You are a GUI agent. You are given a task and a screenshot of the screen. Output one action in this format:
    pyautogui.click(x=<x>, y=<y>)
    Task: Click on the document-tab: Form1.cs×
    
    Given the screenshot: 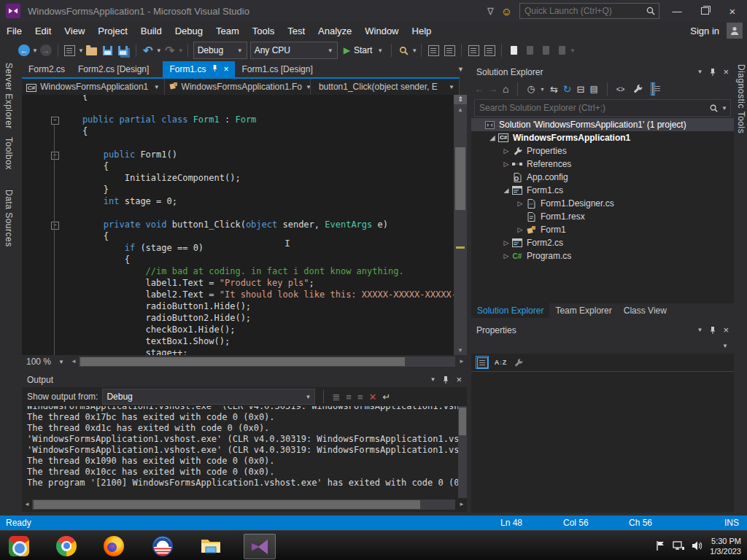 What is the action you would take?
    pyautogui.click(x=198, y=69)
    